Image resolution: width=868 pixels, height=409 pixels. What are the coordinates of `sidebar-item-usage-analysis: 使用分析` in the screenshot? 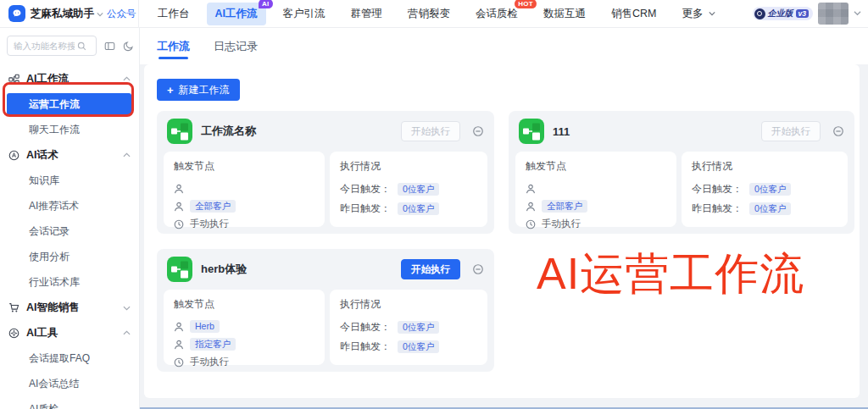 It's located at (70, 257).